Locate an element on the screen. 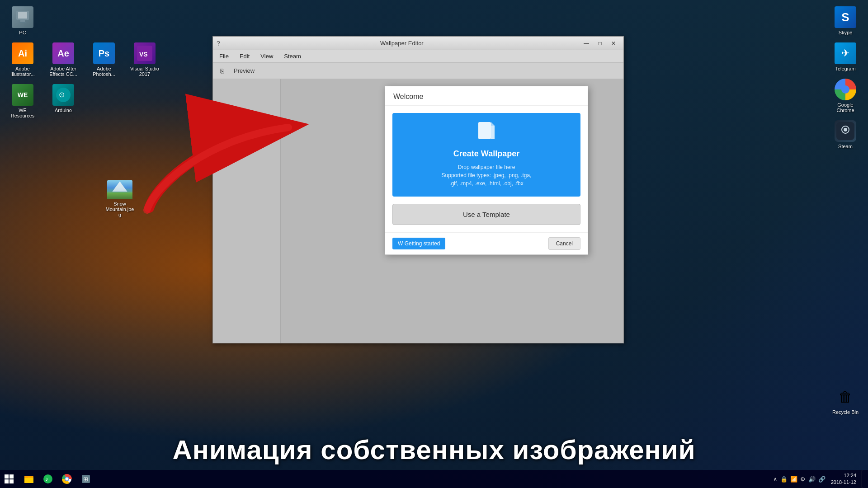 The width and height of the screenshot is (868, 488). close-button: ✕ is located at coordinates (613, 43).